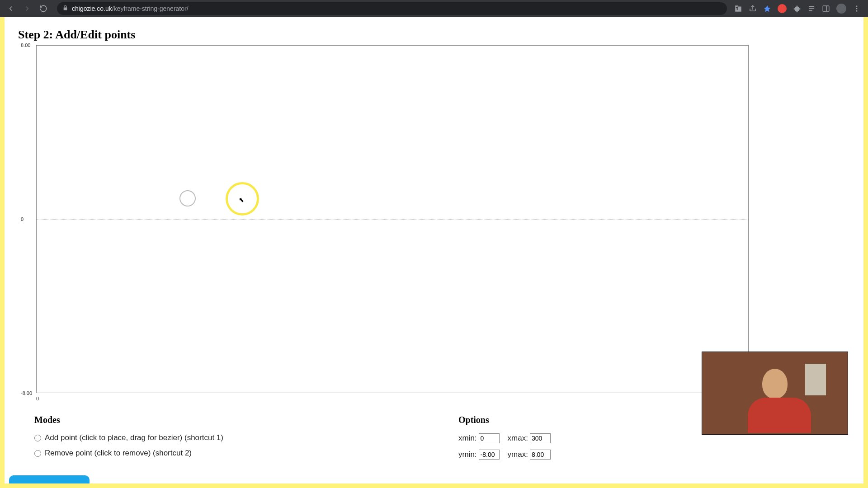 The height and width of the screenshot is (488, 868). What do you see at coordinates (38, 454) in the screenshot?
I see `mode-remove-radio` at bounding box center [38, 454].